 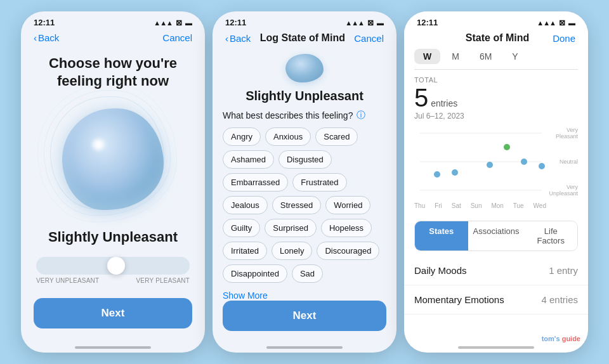 What do you see at coordinates (561, 339) in the screenshot?
I see `watermark: tom's guide` at bounding box center [561, 339].